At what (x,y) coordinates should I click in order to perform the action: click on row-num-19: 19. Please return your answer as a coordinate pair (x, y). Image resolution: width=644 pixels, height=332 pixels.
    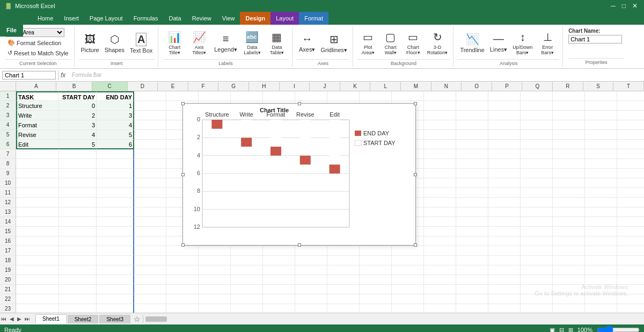
    Looking at the image, I should click on (8, 270).